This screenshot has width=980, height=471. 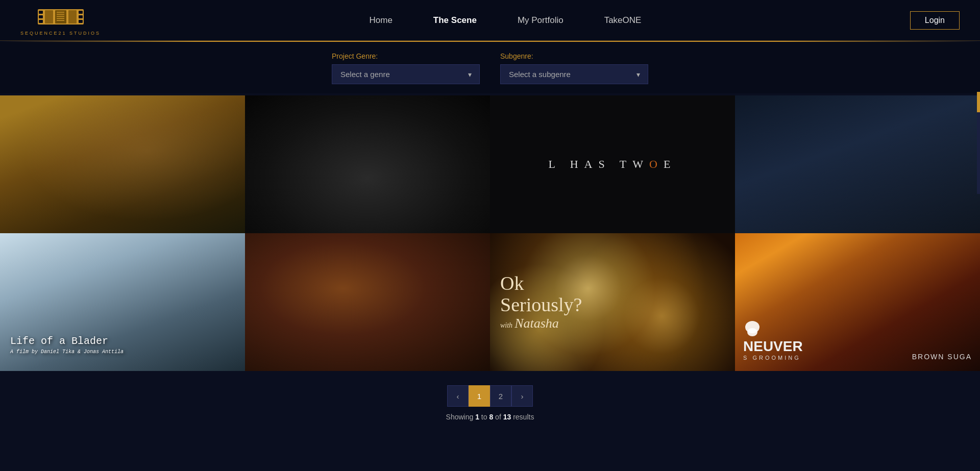 I want to click on neuver-title: NEUVER S GROOMING BROWN SUGA, so click(x=857, y=341).